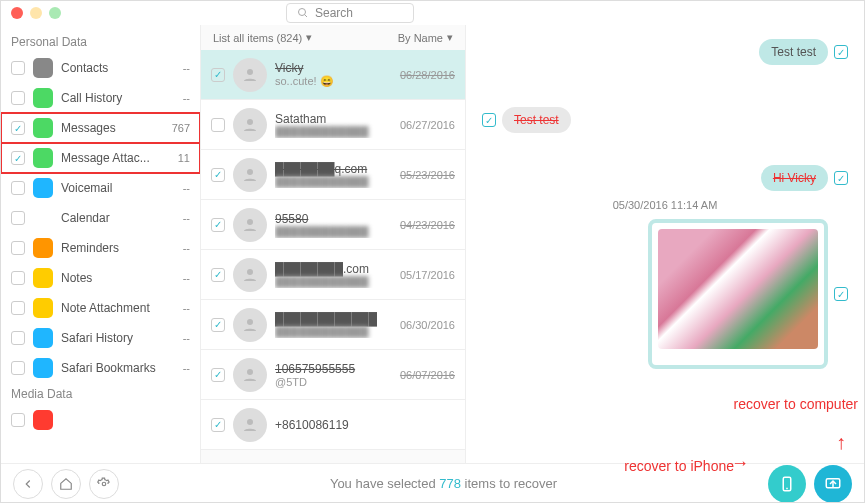  Describe the element at coordinates (28, 484) in the screenshot. I see `back-button` at that location.